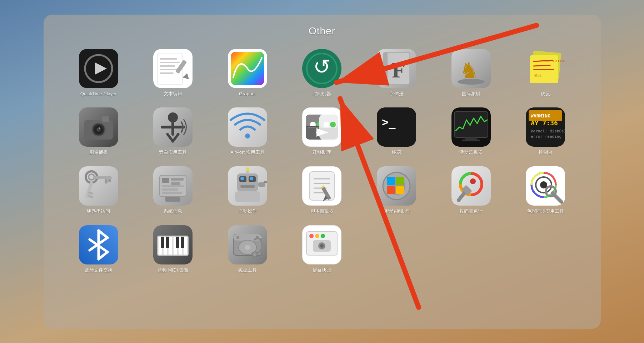 This screenshot has height=343, width=644. Describe the element at coordinates (396, 94) in the screenshot. I see `fontbook-label: 字体册` at that location.